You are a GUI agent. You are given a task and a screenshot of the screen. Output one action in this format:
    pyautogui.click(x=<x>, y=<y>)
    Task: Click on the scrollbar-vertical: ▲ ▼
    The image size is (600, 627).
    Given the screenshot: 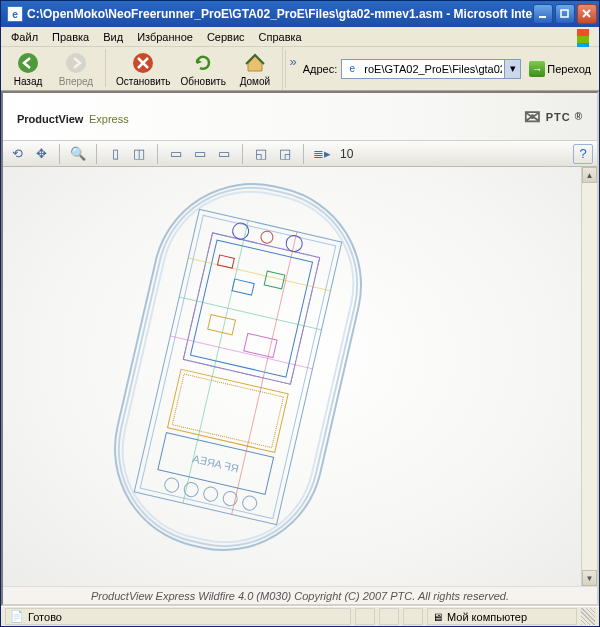 What is the action you would take?
    pyautogui.click(x=589, y=376)
    